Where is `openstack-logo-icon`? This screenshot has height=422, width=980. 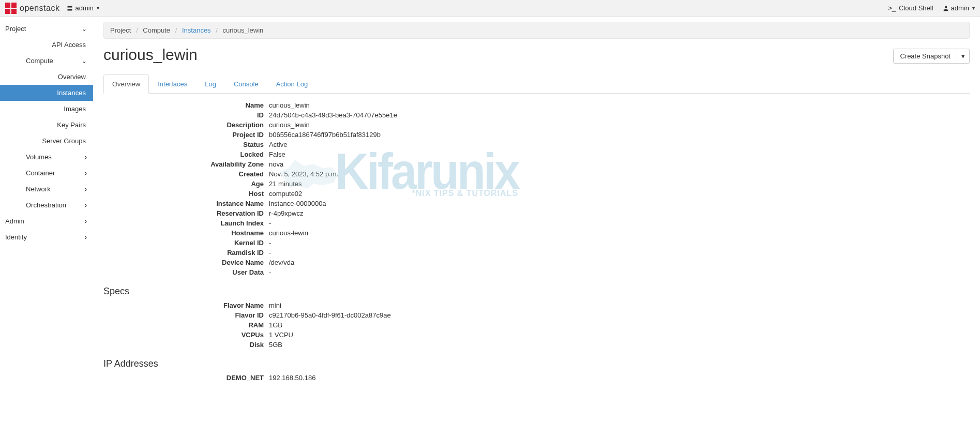
openstack-logo-icon is located at coordinates (11, 8).